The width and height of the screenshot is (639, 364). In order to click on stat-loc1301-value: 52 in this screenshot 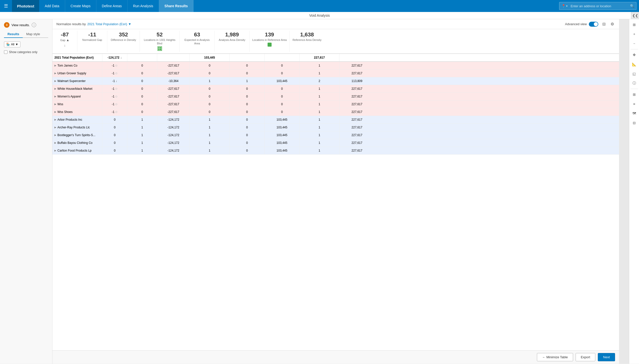, I will do `click(159, 35)`.